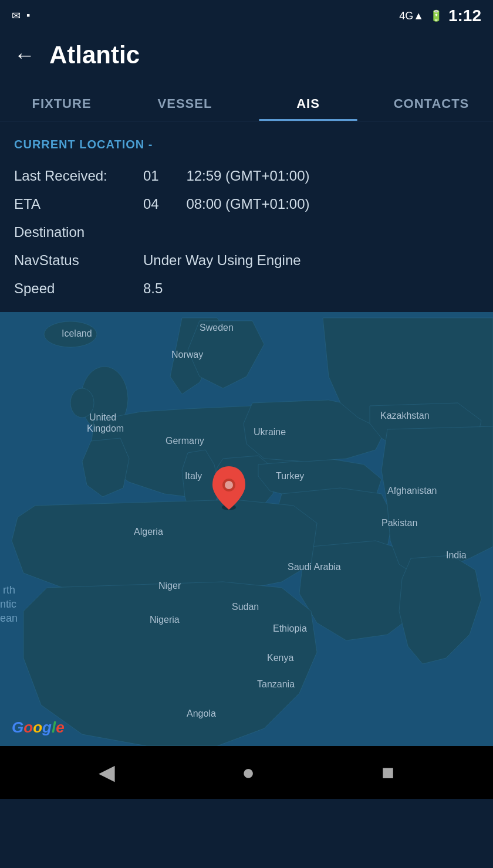 This screenshot has height=868, width=493. What do you see at coordinates (194, 476) in the screenshot?
I see `map-label-italy: Italy` at bounding box center [194, 476].